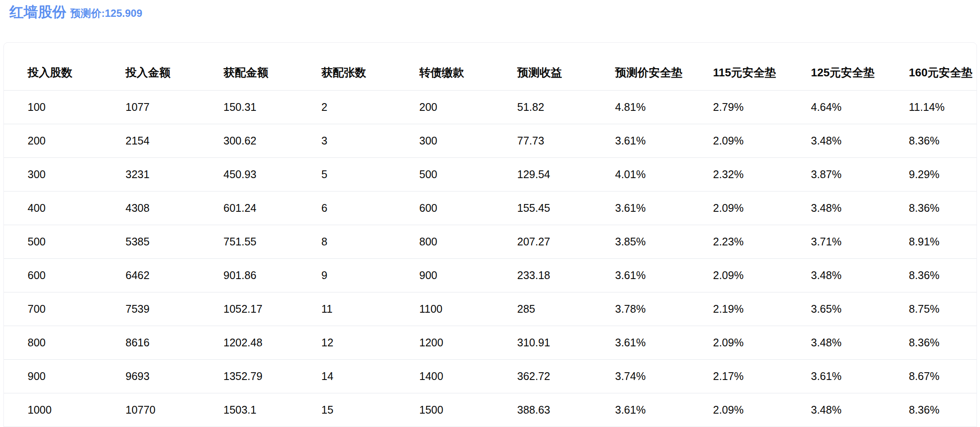  Describe the element at coordinates (543, 73) in the screenshot. I see `header-cell: 预测收益` at that location.